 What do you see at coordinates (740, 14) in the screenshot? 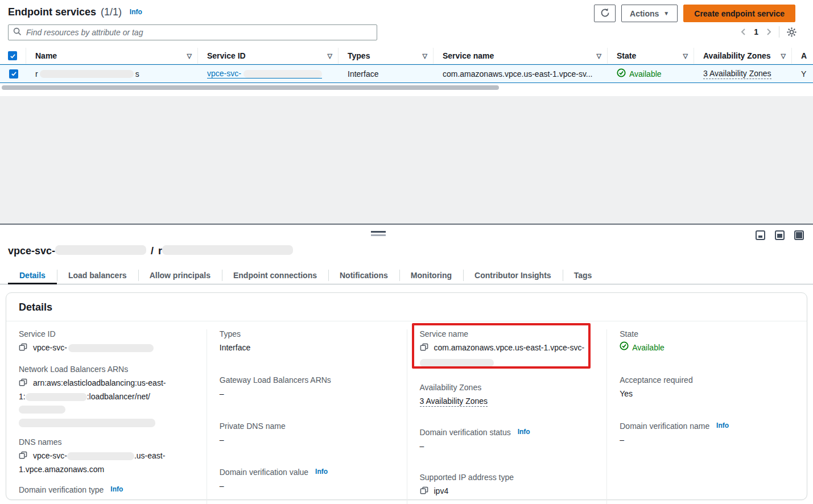
I see `create-endpoint-service-button: Create endpoint service` at bounding box center [740, 14].